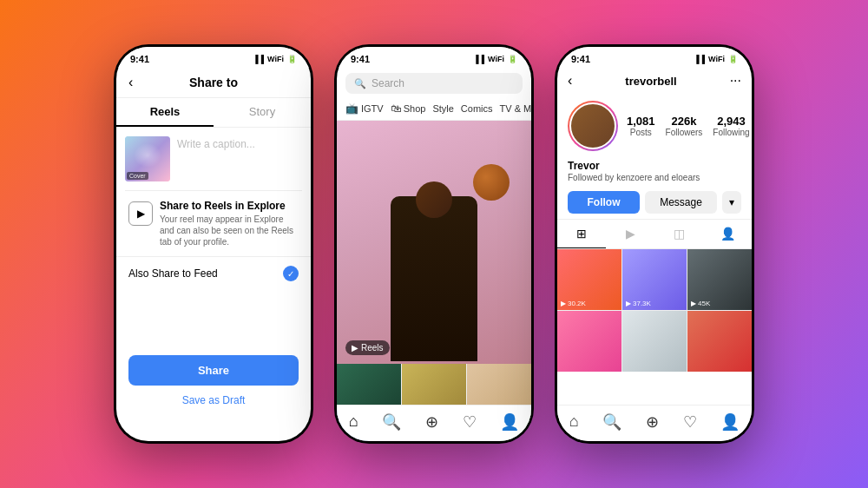 This screenshot has height=488, width=868. I want to click on follow-button: Follow, so click(604, 202).